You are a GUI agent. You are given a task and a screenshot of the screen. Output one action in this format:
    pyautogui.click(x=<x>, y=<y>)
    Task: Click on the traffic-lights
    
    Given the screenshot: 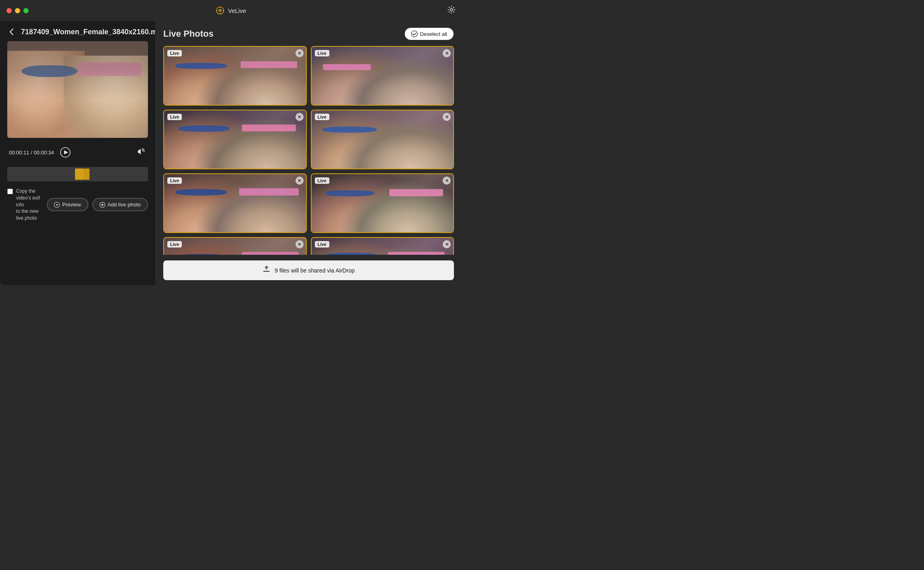 What is the action you would take?
    pyautogui.click(x=18, y=10)
    